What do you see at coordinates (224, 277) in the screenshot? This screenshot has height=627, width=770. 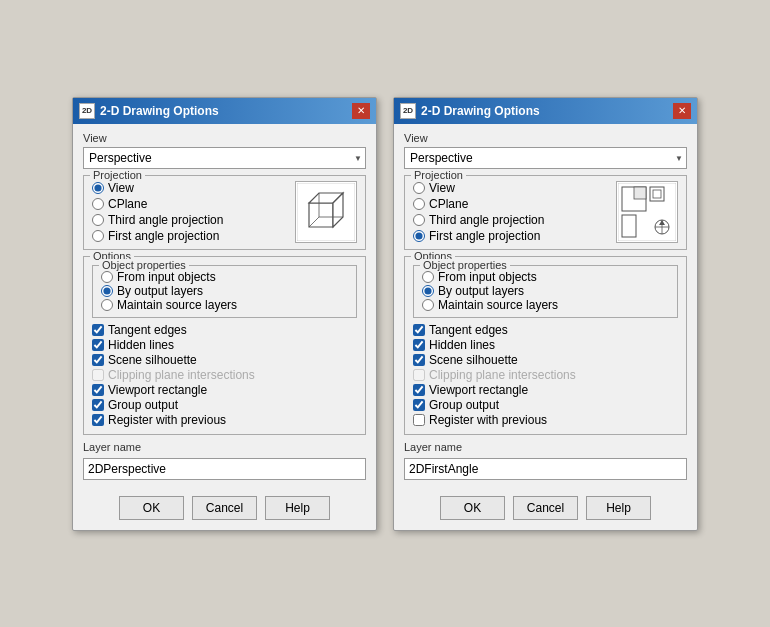 I see `obj-props-radio-row-0: From input objects` at bounding box center [224, 277].